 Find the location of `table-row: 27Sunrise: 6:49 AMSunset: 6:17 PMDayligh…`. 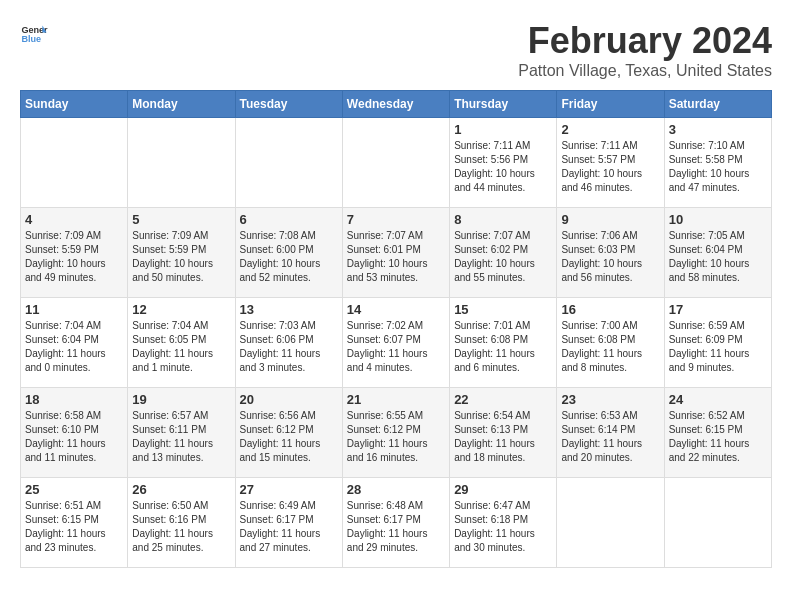

table-row: 27Sunrise: 6:49 AMSunset: 6:17 PMDayligh… is located at coordinates (288, 523).